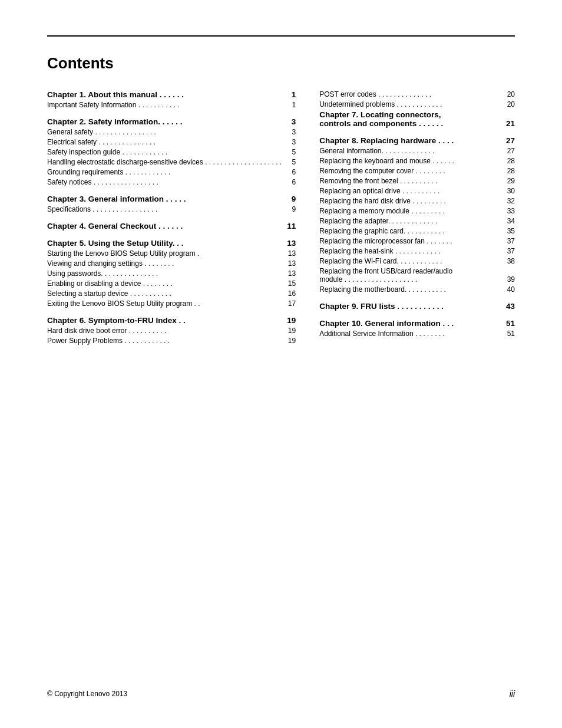  I want to click on toc-sub-page: 16, so click(289, 294).